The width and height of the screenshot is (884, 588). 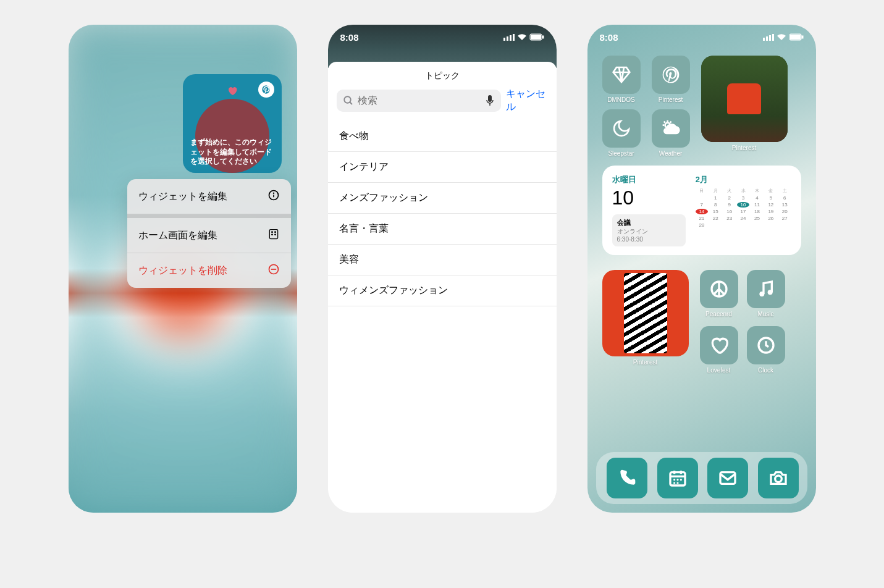 I want to click on calendar-day: 23, so click(x=729, y=219).